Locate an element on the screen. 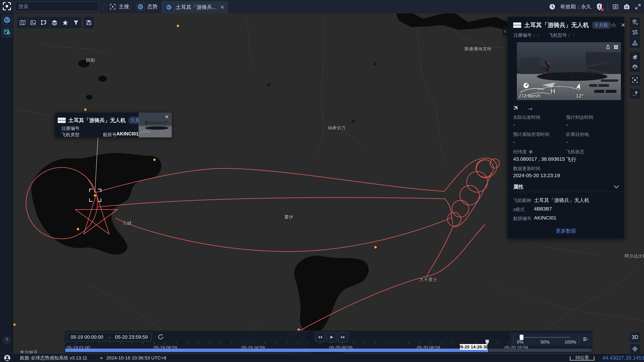  sidebar-item-globe is located at coordinates (7, 20).